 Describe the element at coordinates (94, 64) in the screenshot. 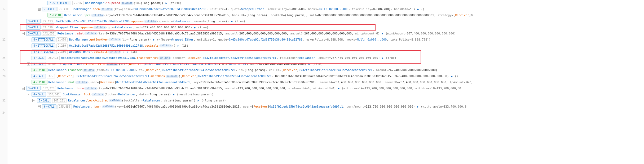

I see `method-name: transferFrom` at that location.